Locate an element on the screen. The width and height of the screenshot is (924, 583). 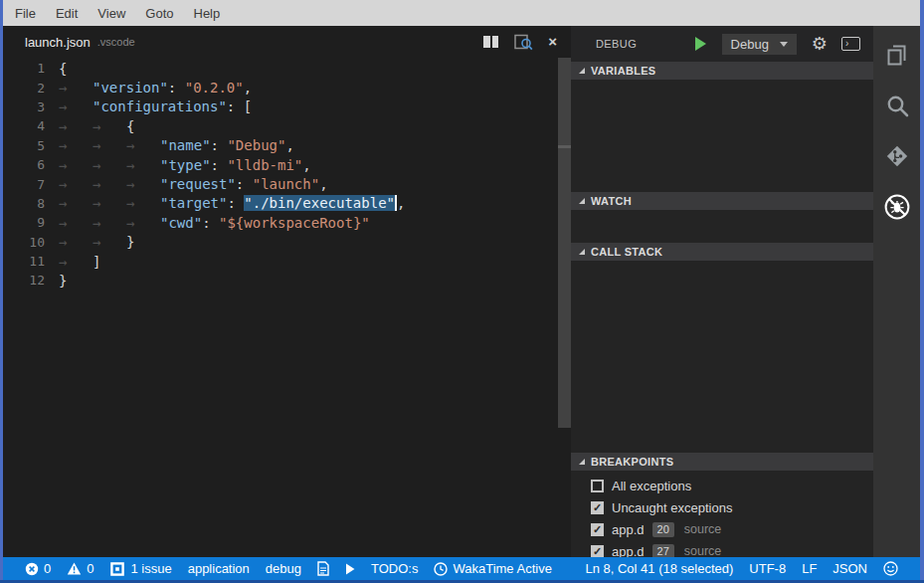
json-string: "launch" is located at coordinates (286, 184).